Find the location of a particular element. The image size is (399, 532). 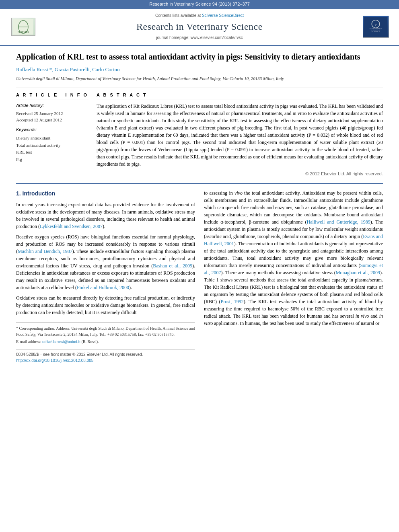

footnote-corresponding: * Corresponding author. Address: Univers… is located at coordinates (105, 331).